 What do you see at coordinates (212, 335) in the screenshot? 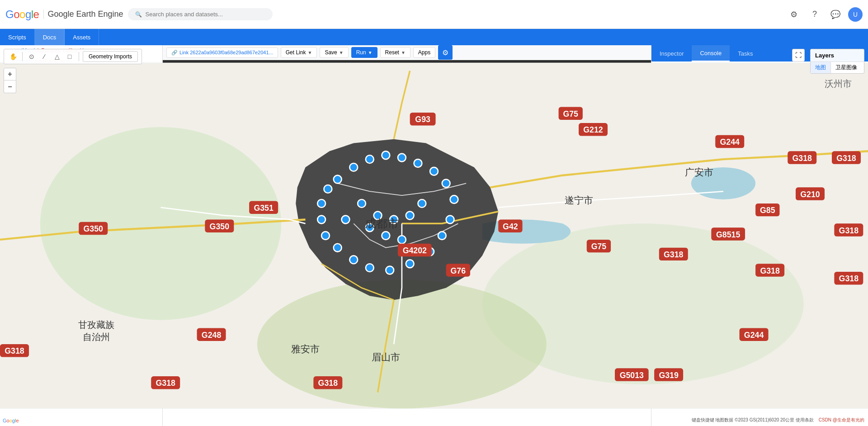
I see `svg-text: G248` at bounding box center [212, 335].